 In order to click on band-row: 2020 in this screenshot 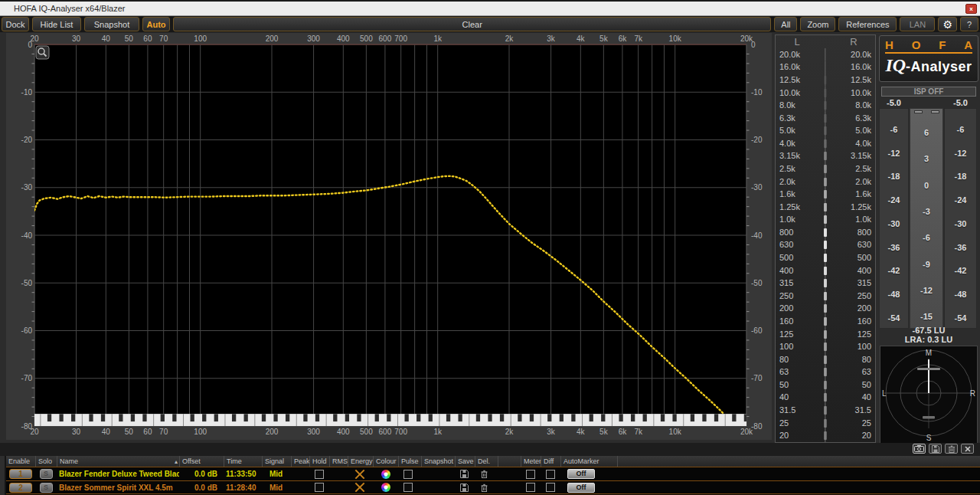, I will do `click(825, 435)`.